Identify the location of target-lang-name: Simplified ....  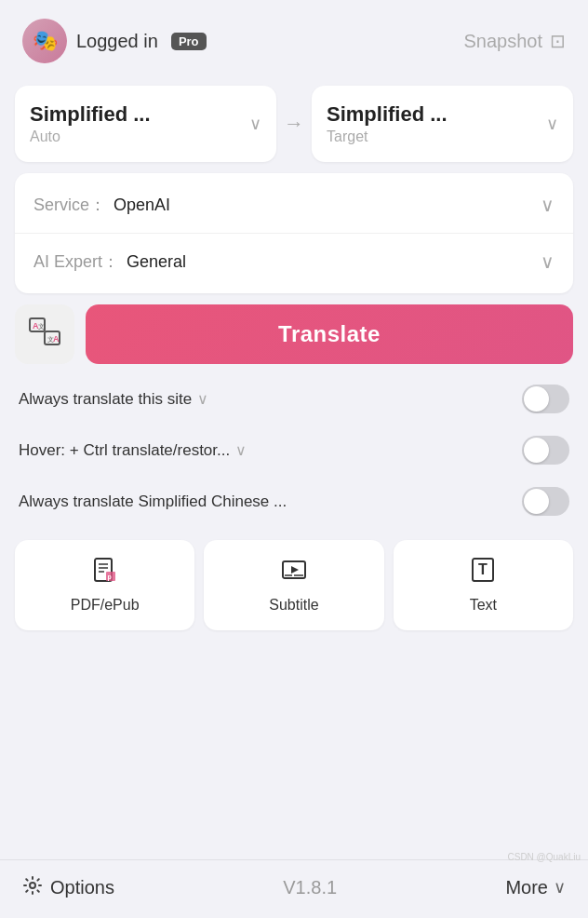
(387, 115).